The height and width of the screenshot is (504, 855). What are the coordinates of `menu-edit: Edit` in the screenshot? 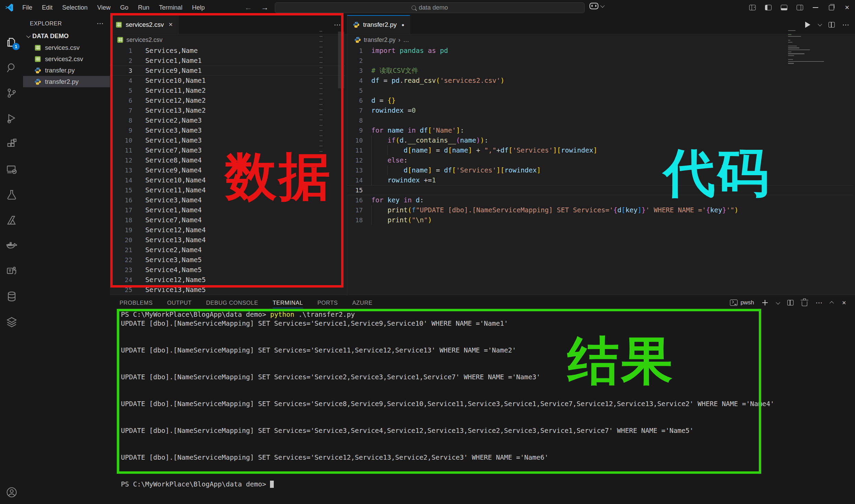 It's located at (47, 8).